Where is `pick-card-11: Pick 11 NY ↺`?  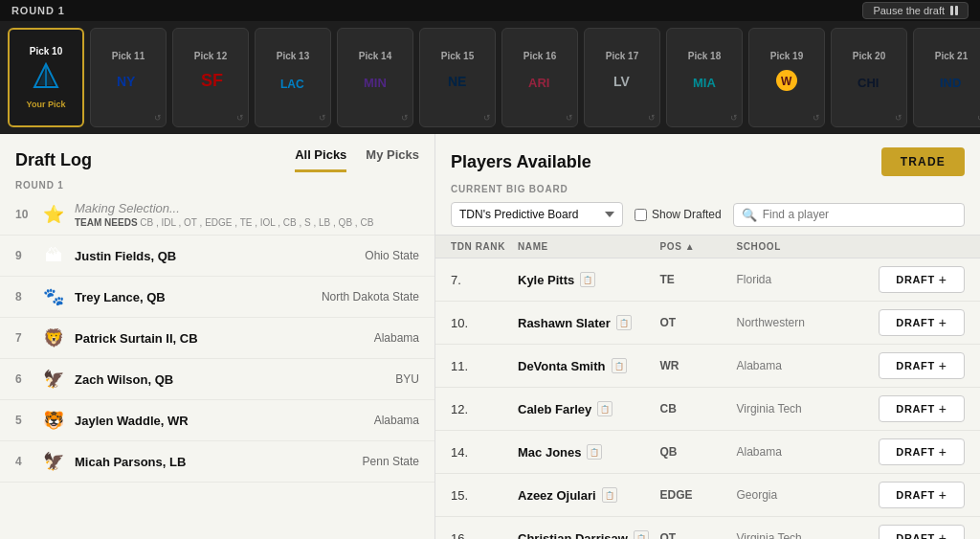 pick-card-11: Pick 11 NY ↺ is located at coordinates (128, 78).